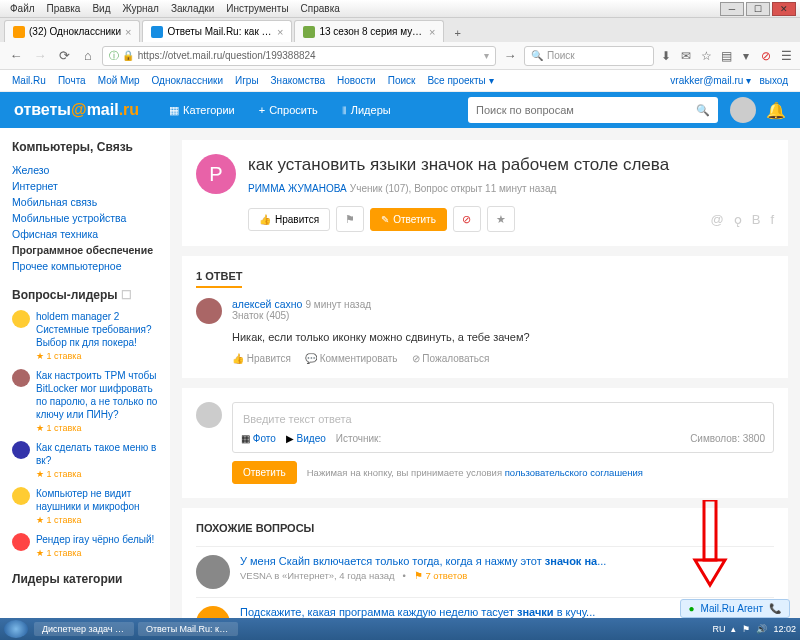 The width and height of the screenshot is (800, 640). What do you see at coordinates (202, 110) in the screenshot?
I see `header-nav-item: ▦Категории` at bounding box center [202, 110].